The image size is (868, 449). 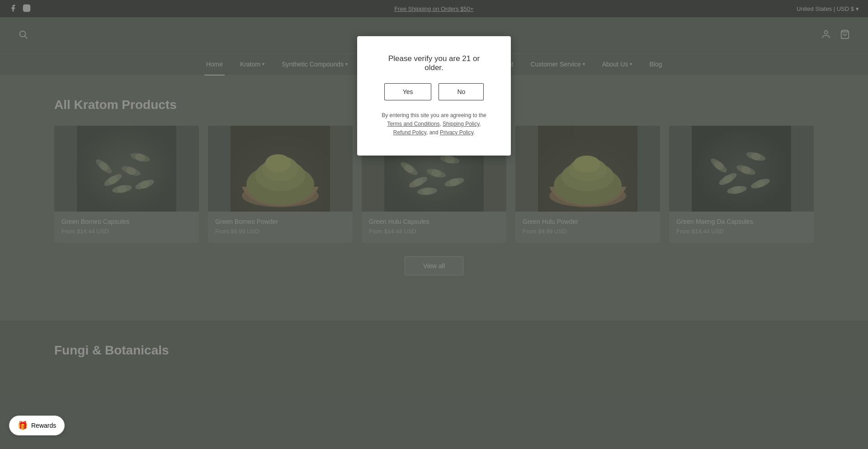 I want to click on legal-sep2: ,, so click(x=480, y=124).